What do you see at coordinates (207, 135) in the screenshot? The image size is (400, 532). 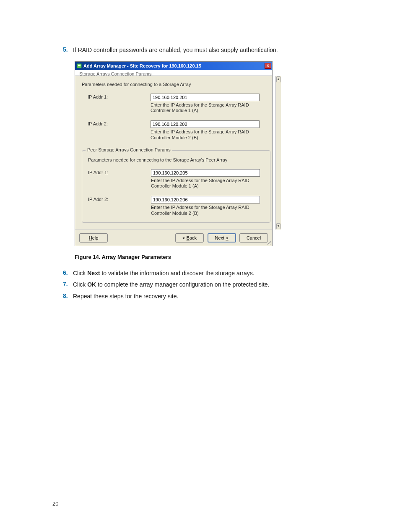 I see `s1-ip2-hint: Enter the IP Address for the Storage Arr…` at bounding box center [207, 135].